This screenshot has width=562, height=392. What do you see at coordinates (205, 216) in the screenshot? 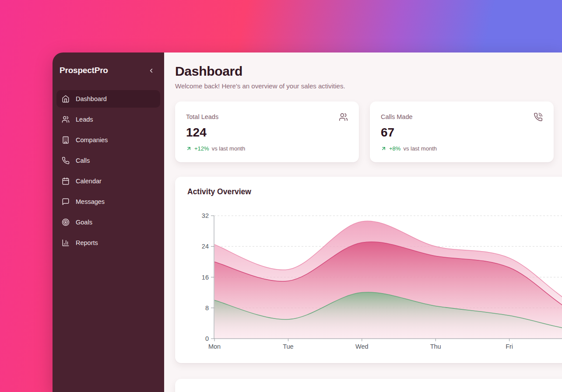
I see `y-tick-label: 32` at bounding box center [205, 216].